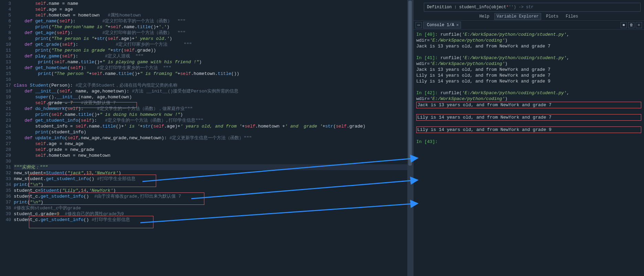 This screenshot has height=276, width=644. What do you see at coordinates (211, 56) in the screenshot?
I see `code-line: def play_game(self): #定义人游戏 """` at bounding box center [211, 56].